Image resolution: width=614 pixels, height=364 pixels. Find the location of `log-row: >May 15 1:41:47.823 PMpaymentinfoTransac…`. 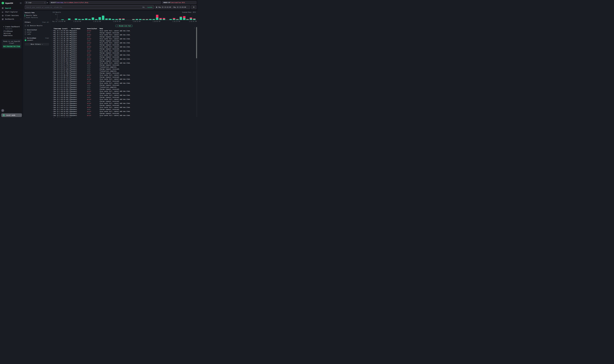

log-row: >May 15 1:41:47.823 PMpaymentinfoTransac… is located at coordinates (123, 71).